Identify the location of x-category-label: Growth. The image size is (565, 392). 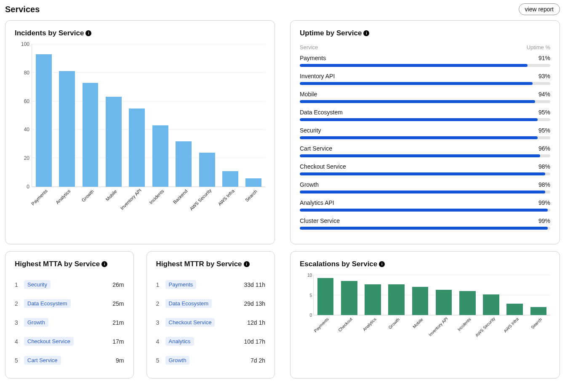
(88, 196).